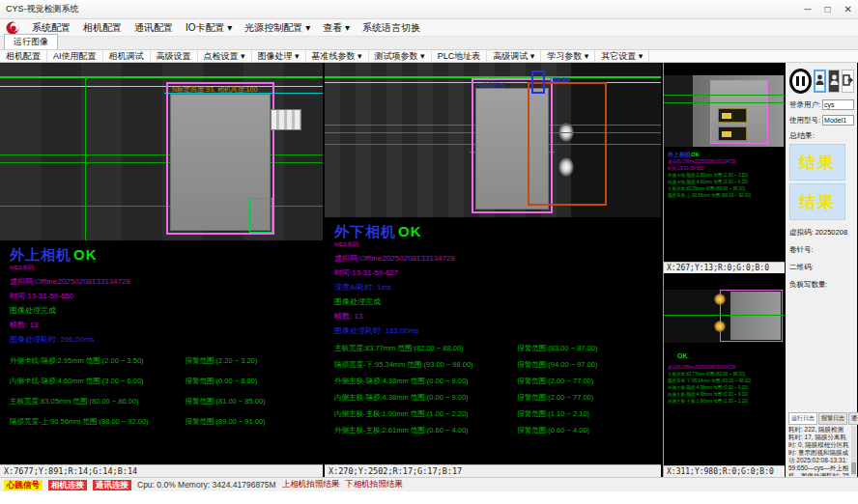  Describe the element at coordinates (817, 162) in the screenshot. I see `result-box-1: 结果` at that location.